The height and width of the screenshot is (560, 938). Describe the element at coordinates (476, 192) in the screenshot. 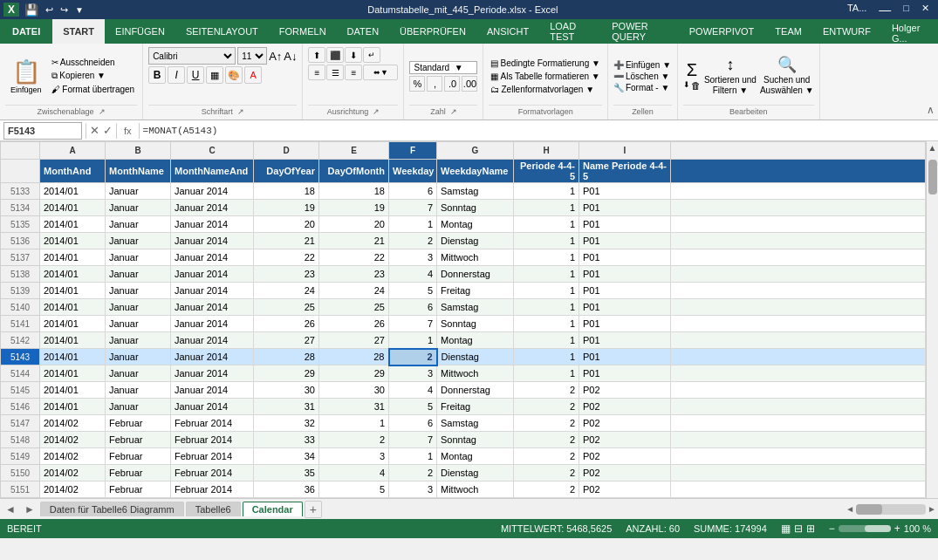

I see `cell-g: Samstag` at that location.